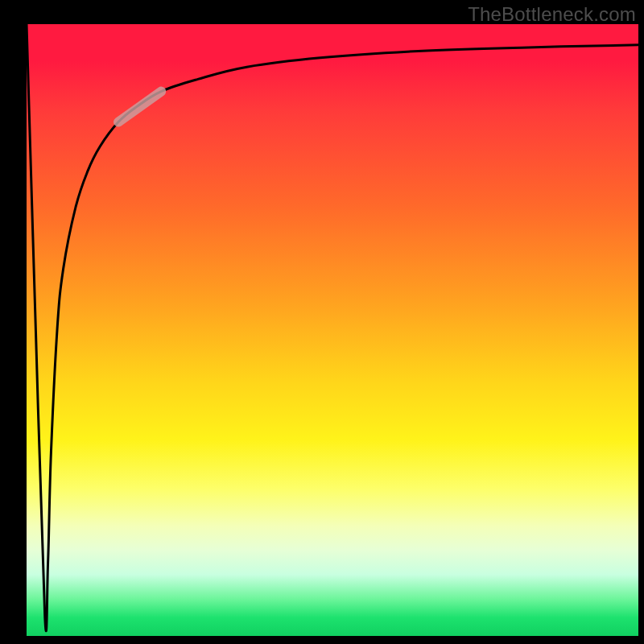  I want to click on watermark-text: TheBottleneck.com, so click(552, 14).